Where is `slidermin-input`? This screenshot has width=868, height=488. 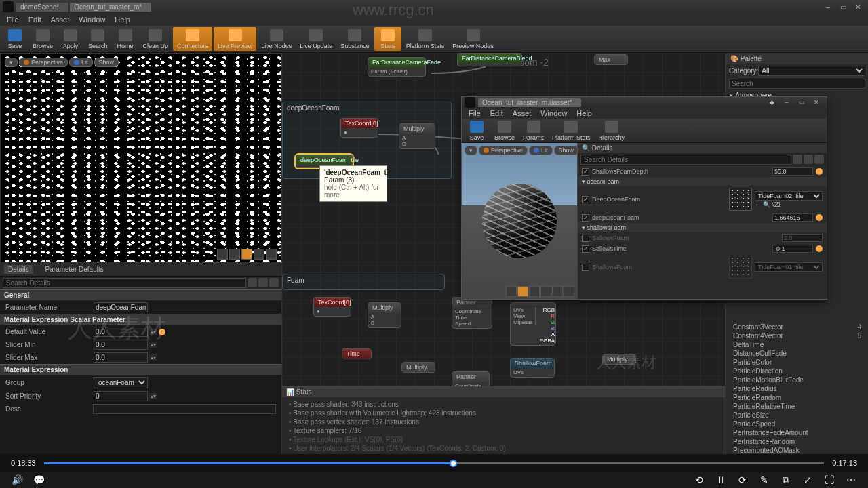
slidermin-input is located at coordinates (121, 344).